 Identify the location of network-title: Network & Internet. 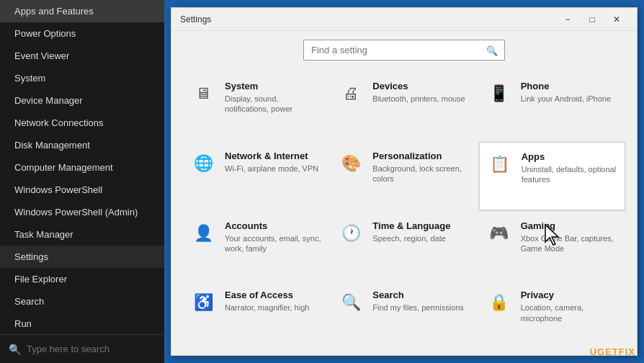
(274, 156).